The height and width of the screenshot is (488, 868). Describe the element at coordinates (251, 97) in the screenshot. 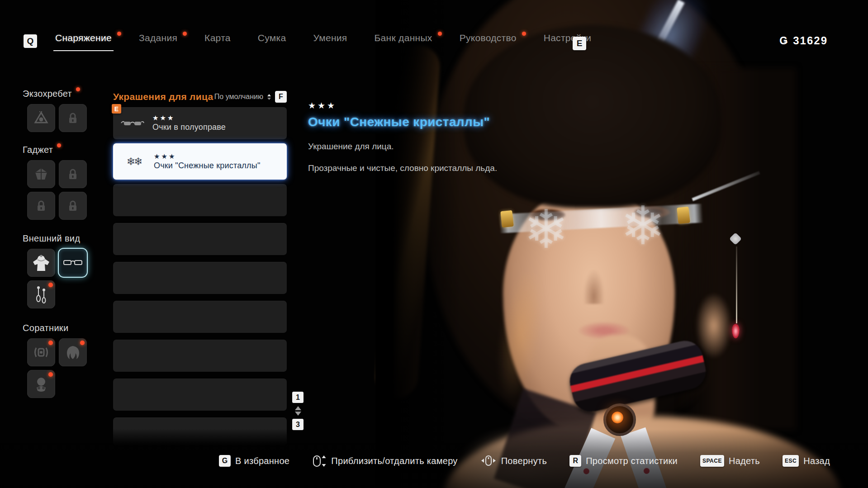

I see `sort-control: По умолчанию F` at that location.